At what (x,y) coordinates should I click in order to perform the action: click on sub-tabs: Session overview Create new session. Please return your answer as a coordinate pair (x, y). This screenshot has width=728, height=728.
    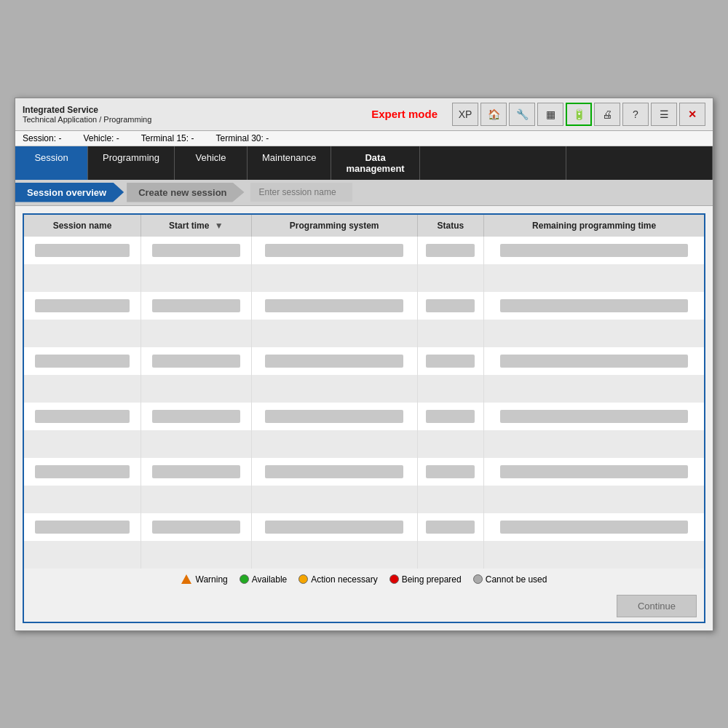
    Looking at the image, I should click on (364, 193).